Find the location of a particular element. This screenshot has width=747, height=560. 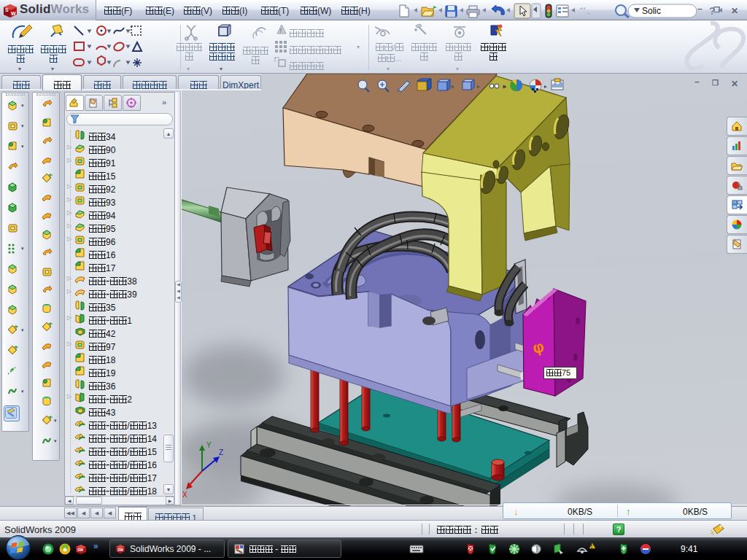

svg-text: Solic is located at coordinates (651, 11).